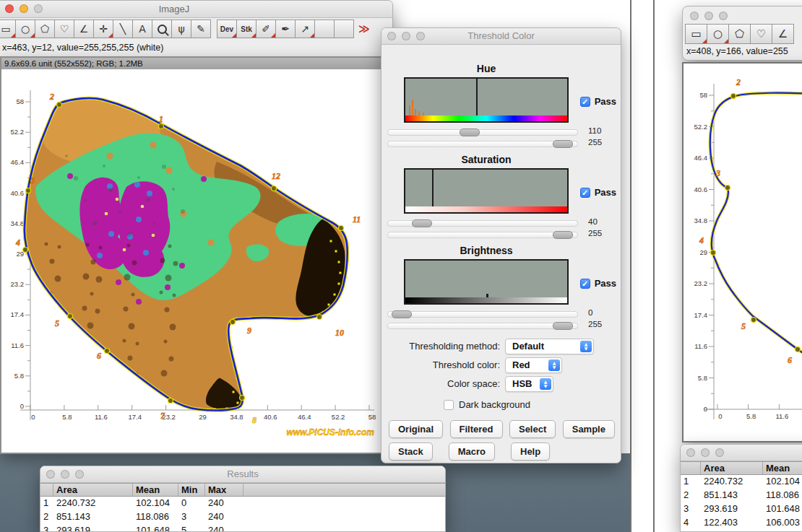  What do you see at coordinates (507, 326) in the screenshot?
I see `slider-row: 255` at bounding box center [507, 326].